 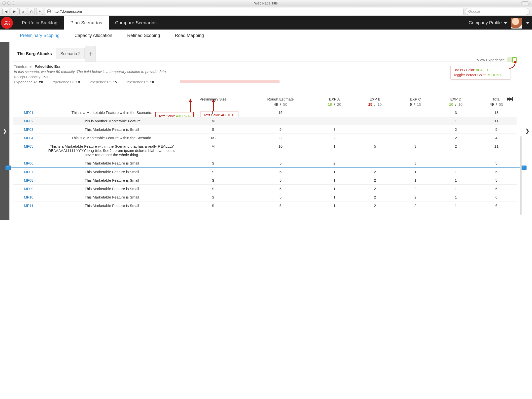 What do you see at coordinates (528, 23) in the screenshot?
I see `chevron-down-icon` at bounding box center [528, 23].